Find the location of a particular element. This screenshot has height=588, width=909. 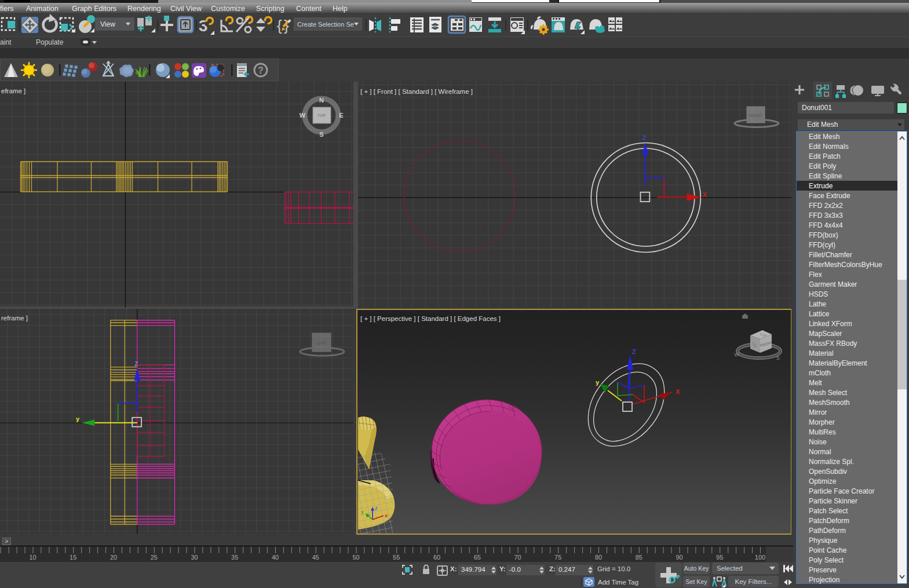

svg-text: E is located at coordinates (341, 115).